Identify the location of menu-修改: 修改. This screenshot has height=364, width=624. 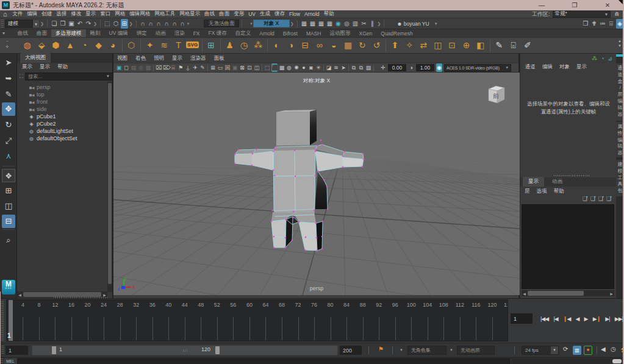
(76, 14).